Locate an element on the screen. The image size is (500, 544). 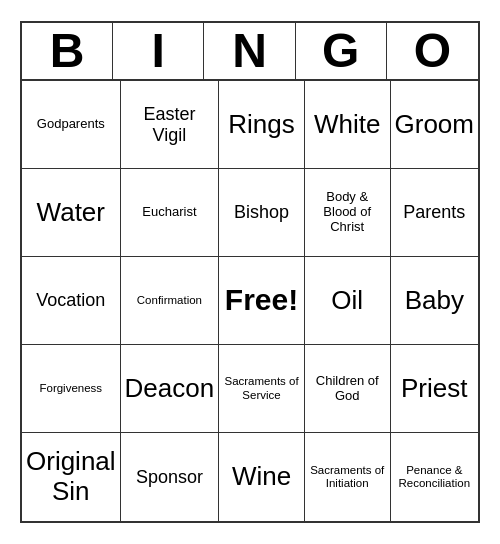
cell-text-1: Easter Vigil is located at coordinates (170, 124).